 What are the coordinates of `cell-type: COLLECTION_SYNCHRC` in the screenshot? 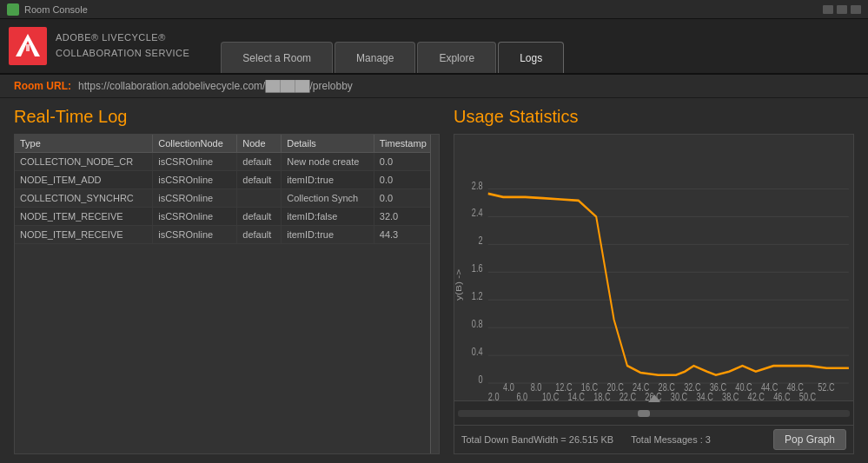 It's located at (83, 198).